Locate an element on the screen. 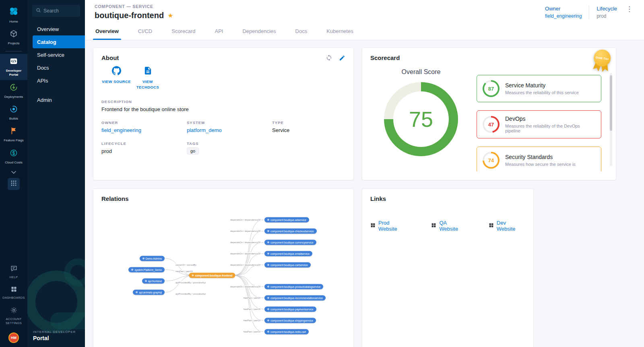 The height and width of the screenshot is (347, 644). kebab-menu-icon: ⋮ is located at coordinates (630, 10).